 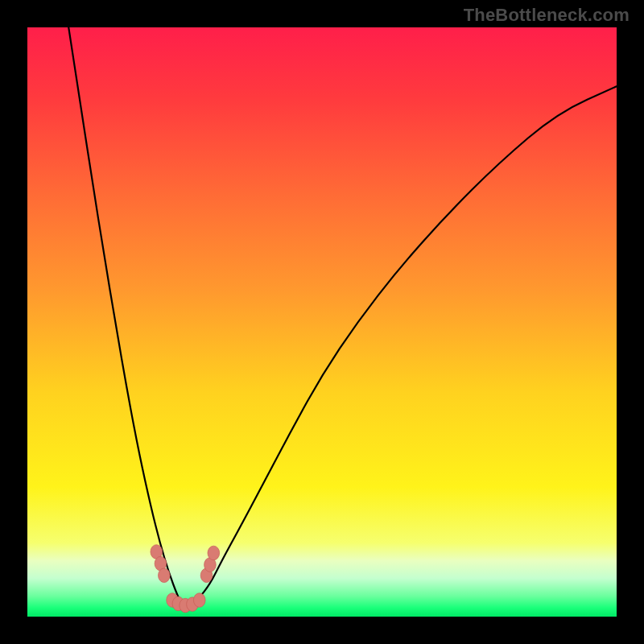 What do you see at coordinates (185, 579) in the screenshot?
I see `marker-layer` at bounding box center [185, 579].